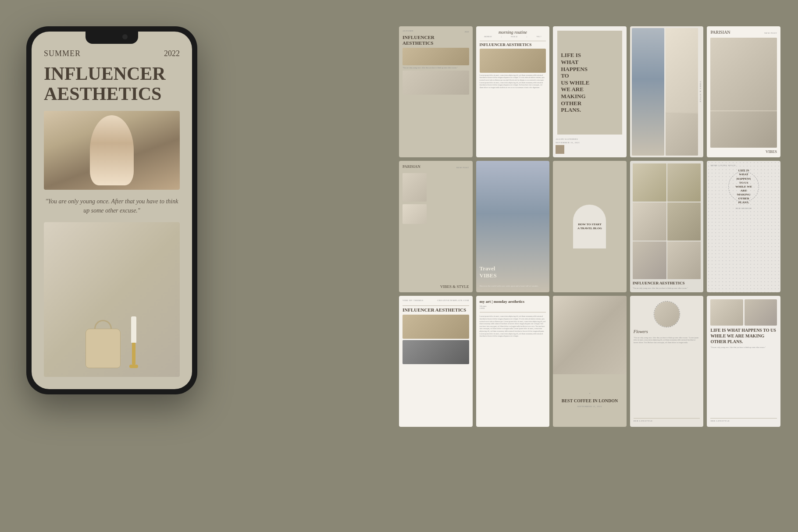  Describe the element at coordinates (463, 167) in the screenshot. I see `new-post-2: NEW POST` at that location.